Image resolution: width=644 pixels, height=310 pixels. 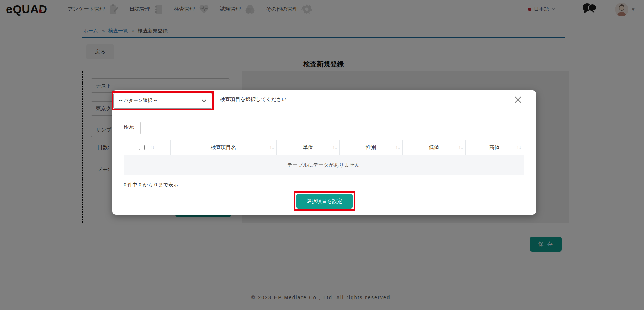 What do you see at coordinates (142, 147) in the screenshot?
I see `select-all-checkbox` at bounding box center [142, 147].